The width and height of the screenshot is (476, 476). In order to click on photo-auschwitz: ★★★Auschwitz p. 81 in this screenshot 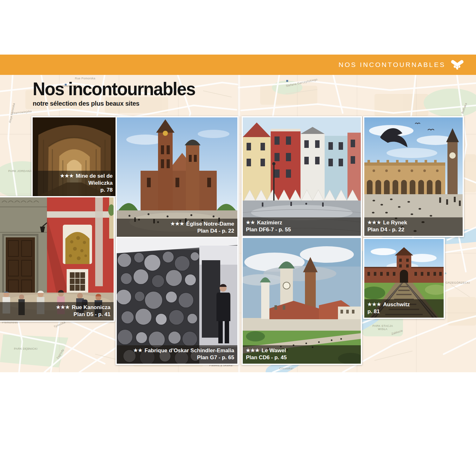, I will do `click(404, 278)`.